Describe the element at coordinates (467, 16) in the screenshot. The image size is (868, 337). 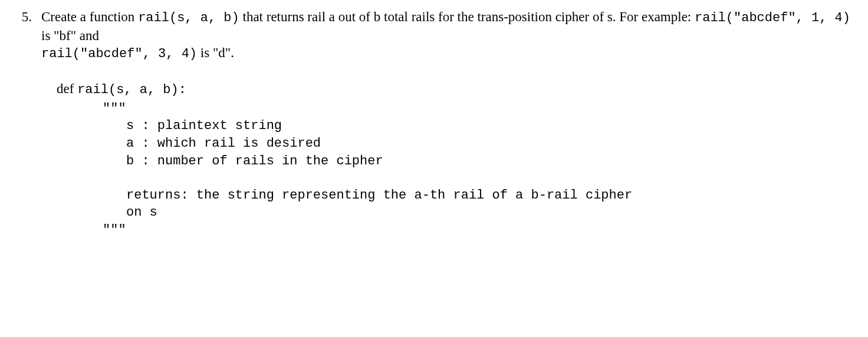
I see `text-segment: that returns rail a out of b total rails…` at that location.